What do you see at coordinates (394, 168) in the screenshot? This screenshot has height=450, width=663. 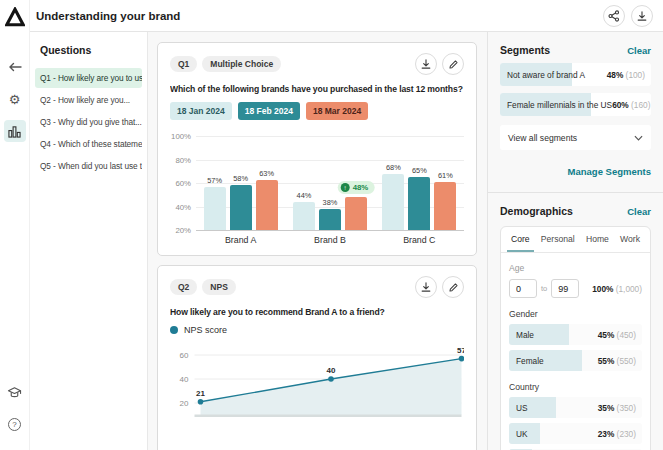 I see `bar-value-label: 68%` at bounding box center [394, 168].